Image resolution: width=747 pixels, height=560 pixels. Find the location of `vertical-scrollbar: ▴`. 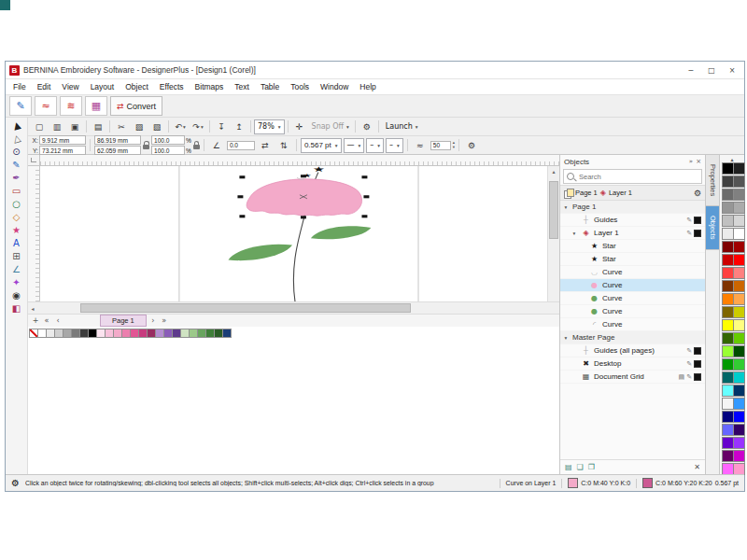

vertical-scrollbar: ▴ is located at coordinates (553, 233).